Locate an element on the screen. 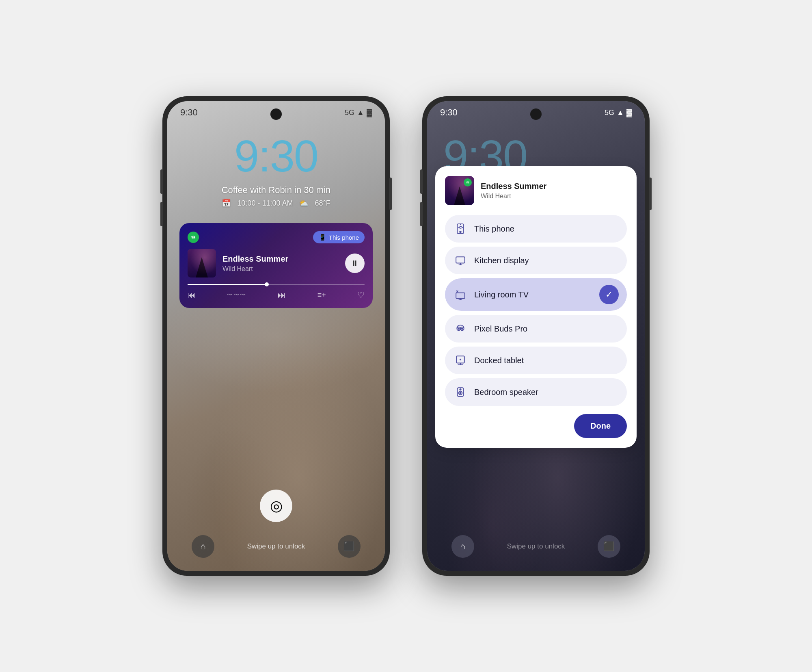 This screenshot has width=812, height=672. this-phone-label: This phone is located at coordinates (546, 229).